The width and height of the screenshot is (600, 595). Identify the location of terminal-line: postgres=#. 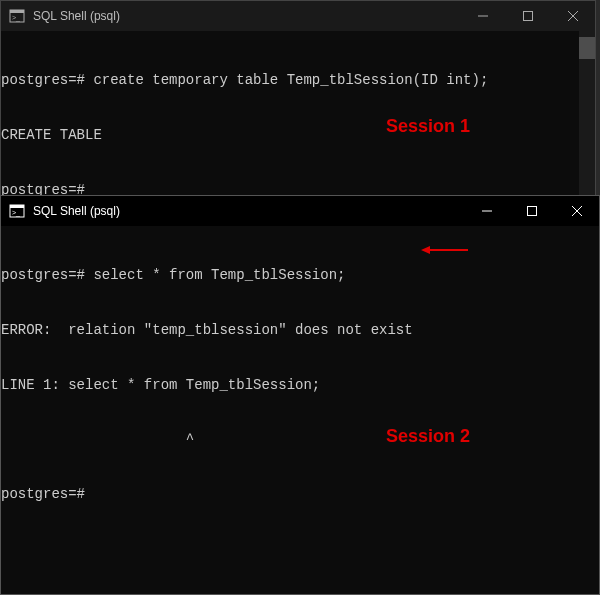
(300, 494).